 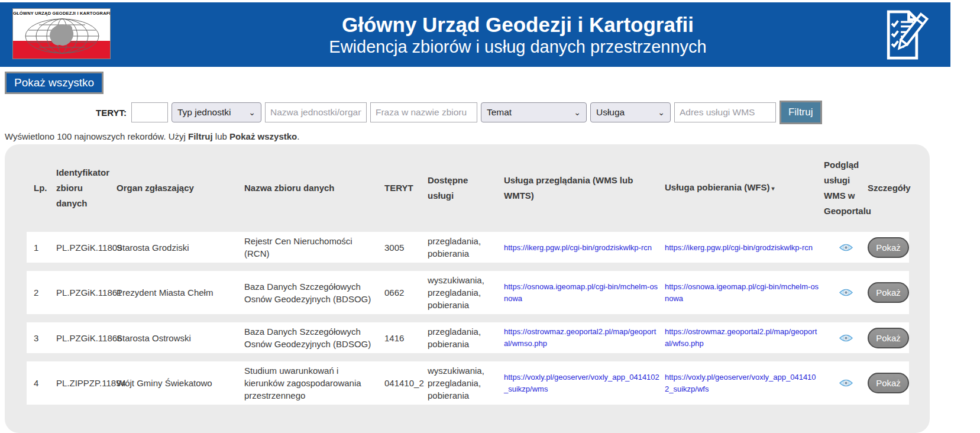 What do you see at coordinates (298, 136) in the screenshot?
I see `info-text-part: .` at bounding box center [298, 136].